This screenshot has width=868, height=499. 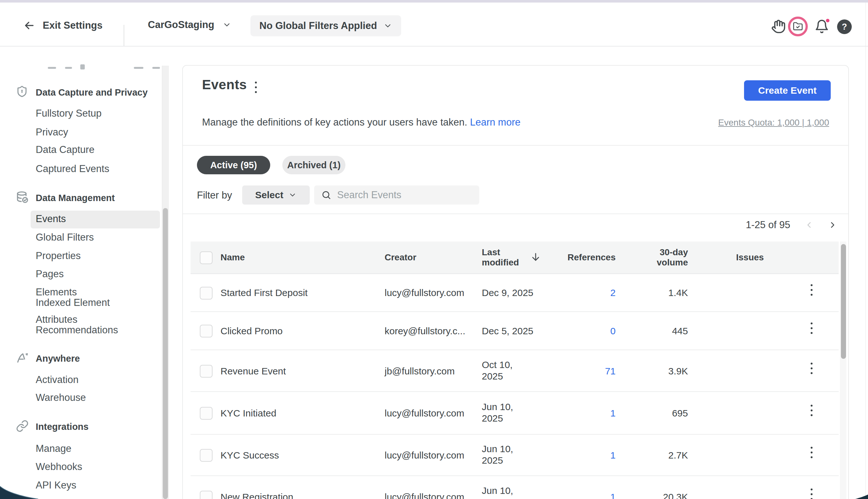 I want to click on sidebar-item-properties: Properties, so click(x=58, y=256).